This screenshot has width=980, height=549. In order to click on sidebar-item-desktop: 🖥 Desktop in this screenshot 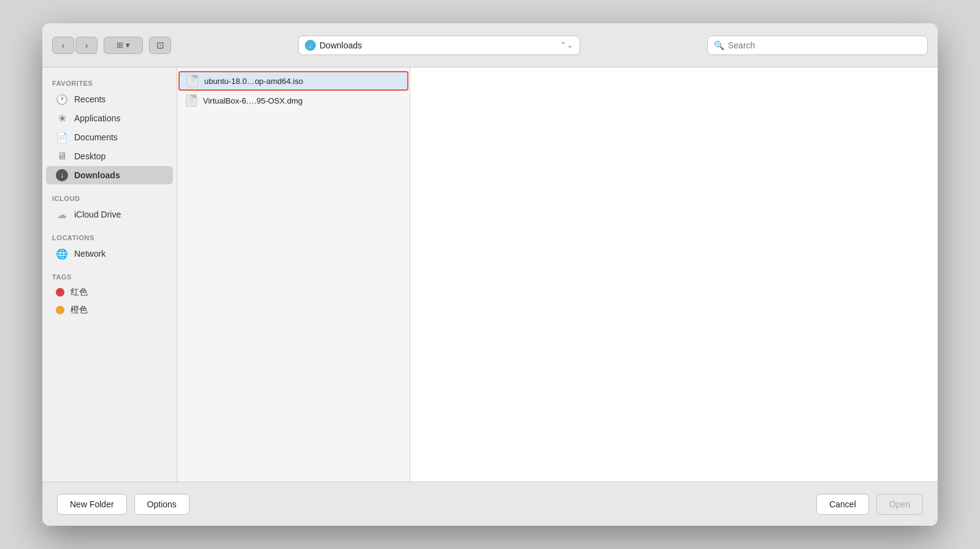, I will do `click(109, 156)`.